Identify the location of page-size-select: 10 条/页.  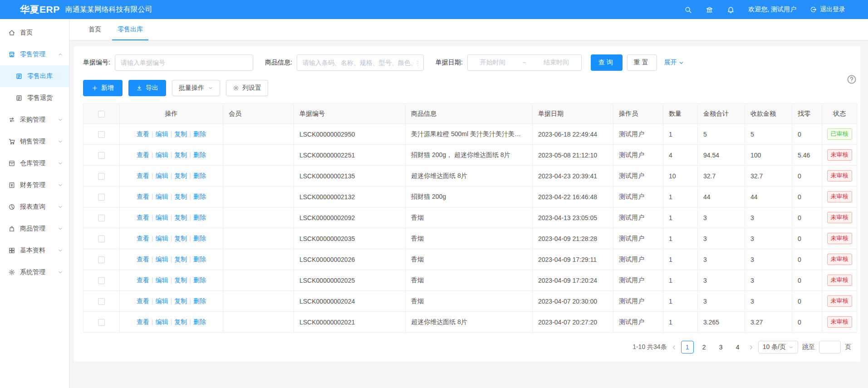
(778, 347).